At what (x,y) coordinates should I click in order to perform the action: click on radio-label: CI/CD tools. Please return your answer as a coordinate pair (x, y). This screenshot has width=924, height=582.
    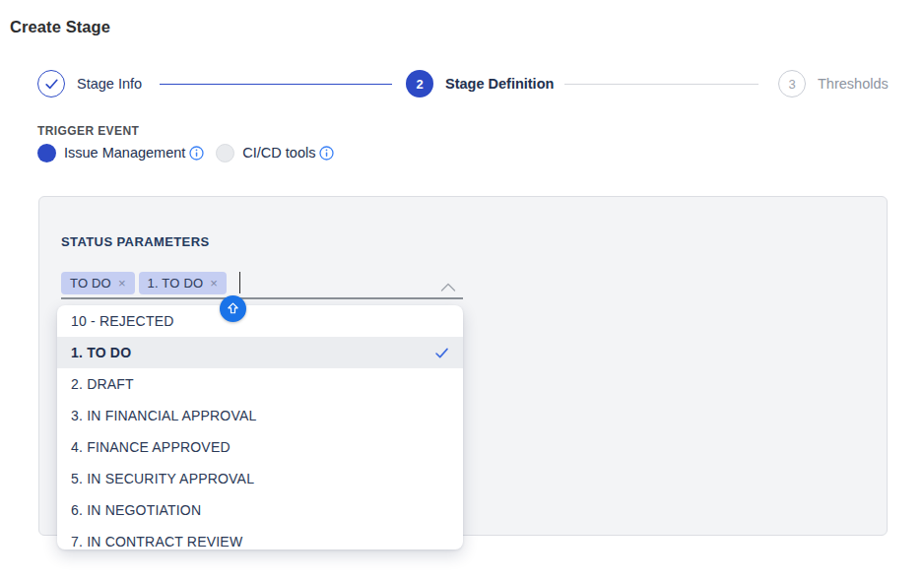
    Looking at the image, I should click on (279, 153).